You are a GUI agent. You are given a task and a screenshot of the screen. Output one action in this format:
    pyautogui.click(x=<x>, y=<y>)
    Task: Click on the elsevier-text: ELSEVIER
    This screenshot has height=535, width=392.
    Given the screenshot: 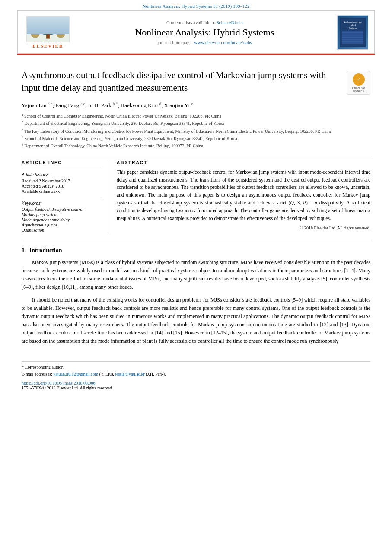 What is the action you would take?
    pyautogui.click(x=48, y=46)
    